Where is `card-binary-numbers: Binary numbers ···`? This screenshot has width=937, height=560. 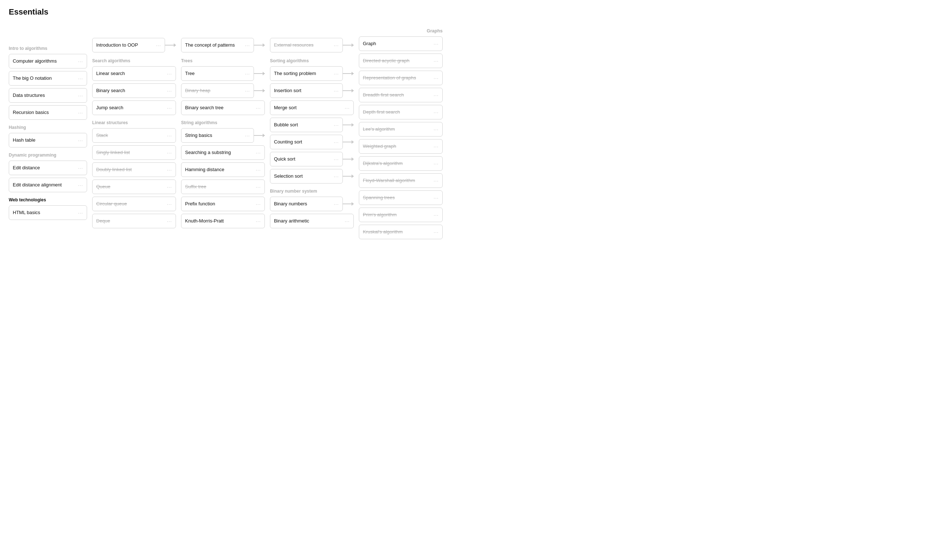 card-binary-numbers: Binary numbers ··· is located at coordinates (307, 204).